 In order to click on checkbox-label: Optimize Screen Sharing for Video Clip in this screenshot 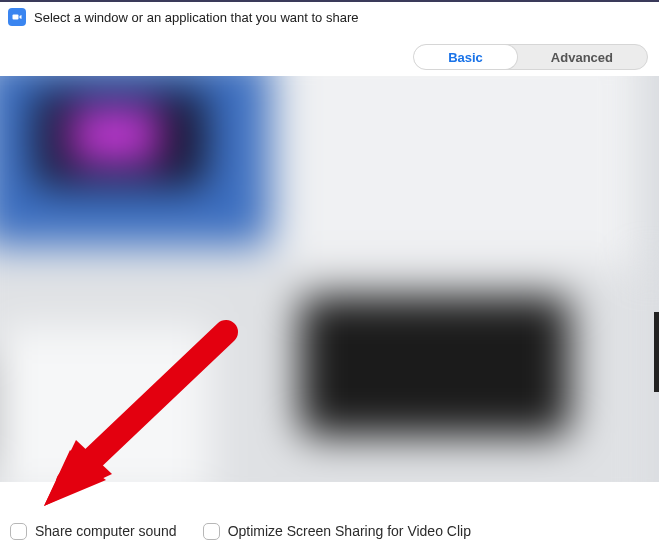, I will do `click(350, 531)`.